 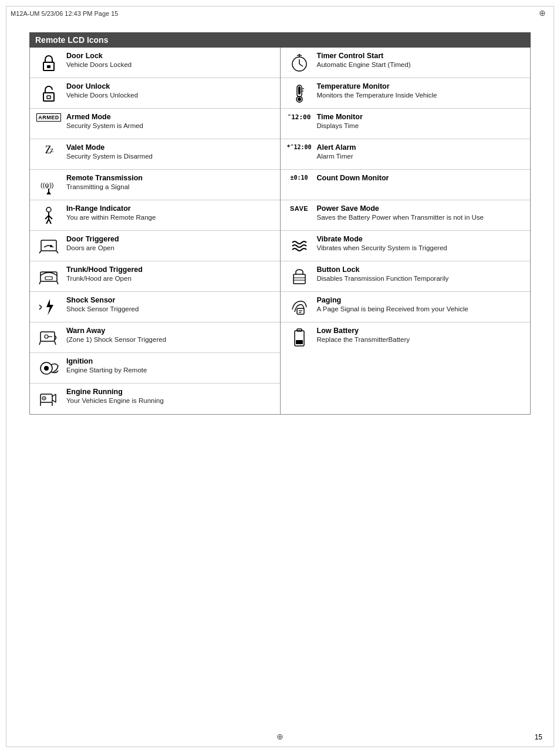 I want to click on section-title: Remote LCD Icons, so click(x=280, y=40).